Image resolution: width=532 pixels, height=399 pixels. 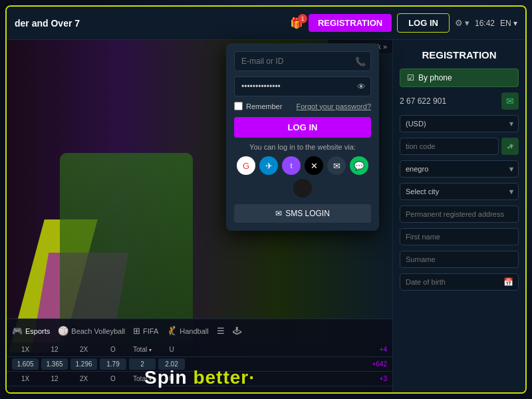 I want to click on tab-games: 🕹, so click(x=237, y=331).